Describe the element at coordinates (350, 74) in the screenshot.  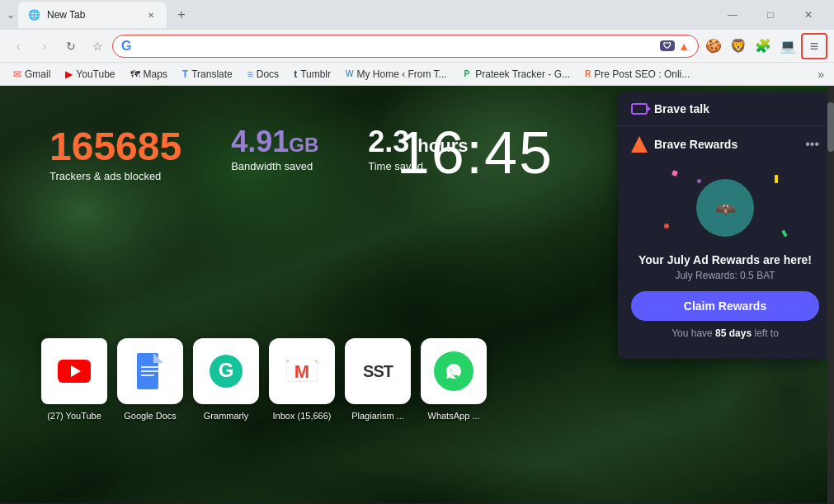
I see `myhome-favicon: W` at that location.